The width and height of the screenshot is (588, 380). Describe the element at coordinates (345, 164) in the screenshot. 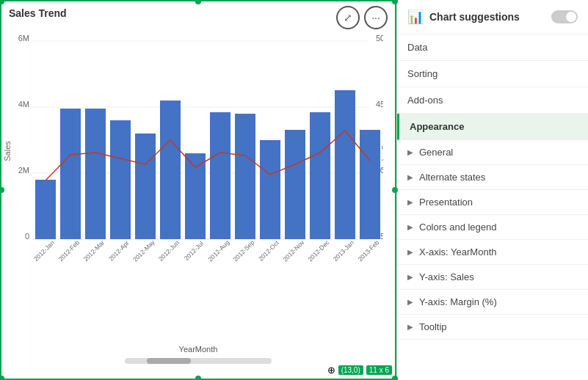

I see `bar-2013-jan` at that location.